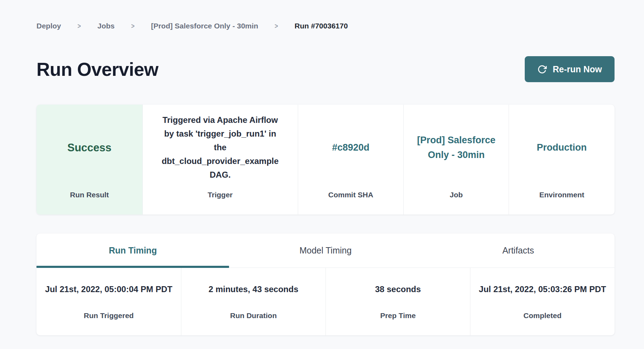 The image size is (644, 349). I want to click on tab-run-timing: Run Timing, so click(133, 251).